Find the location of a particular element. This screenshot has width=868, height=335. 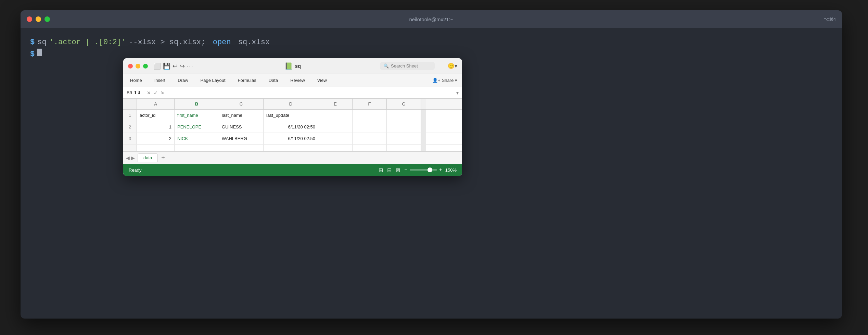

cell-a1: actor_id is located at coordinates (156, 115).